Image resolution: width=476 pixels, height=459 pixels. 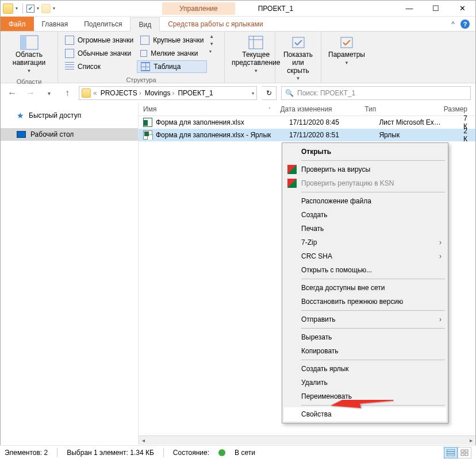 I want to click on expand-gallery-icon: ▾, so click(x=212, y=52).